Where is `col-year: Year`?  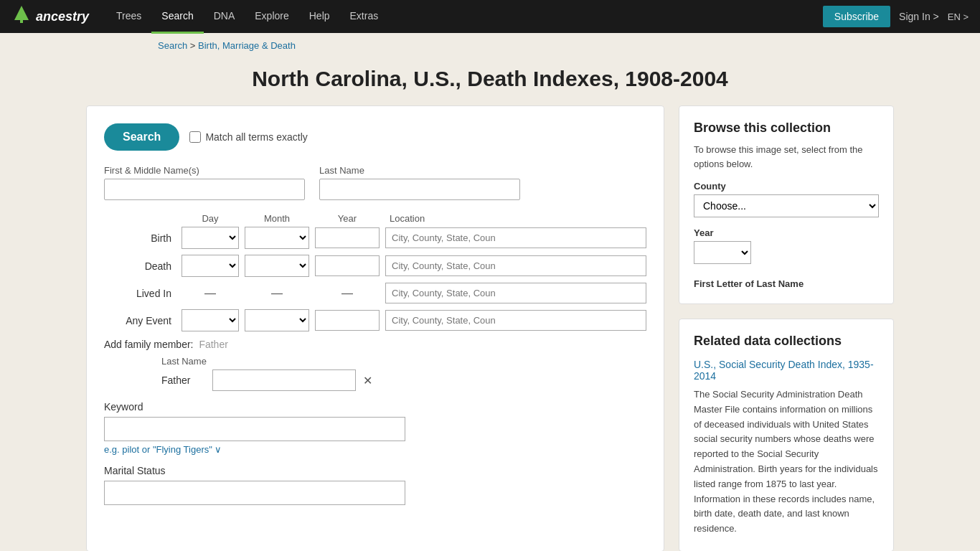 col-year: Year is located at coordinates (347, 218).